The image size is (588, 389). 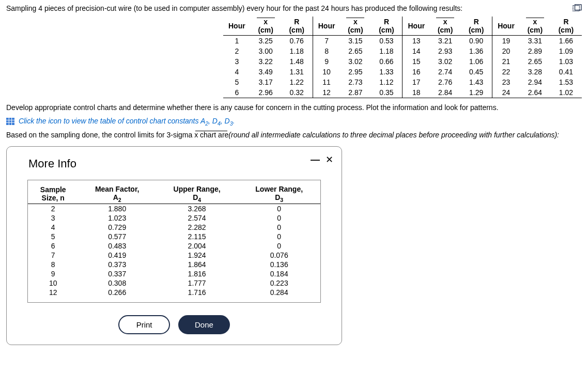 I want to click on intro-text: Sampling 4 pieces of precision-cut wire …, so click(x=294, y=8).